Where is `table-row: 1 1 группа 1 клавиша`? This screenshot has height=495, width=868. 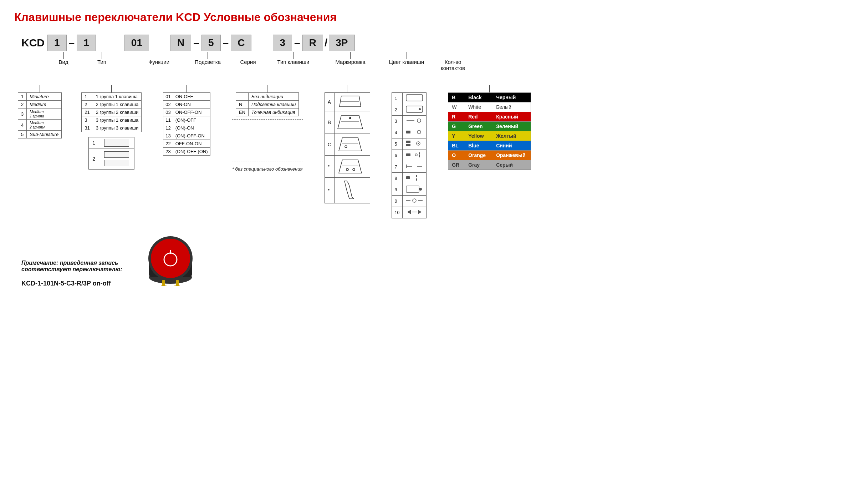
table-row: 1 1 группа 1 клавиша is located at coordinates (112, 97).